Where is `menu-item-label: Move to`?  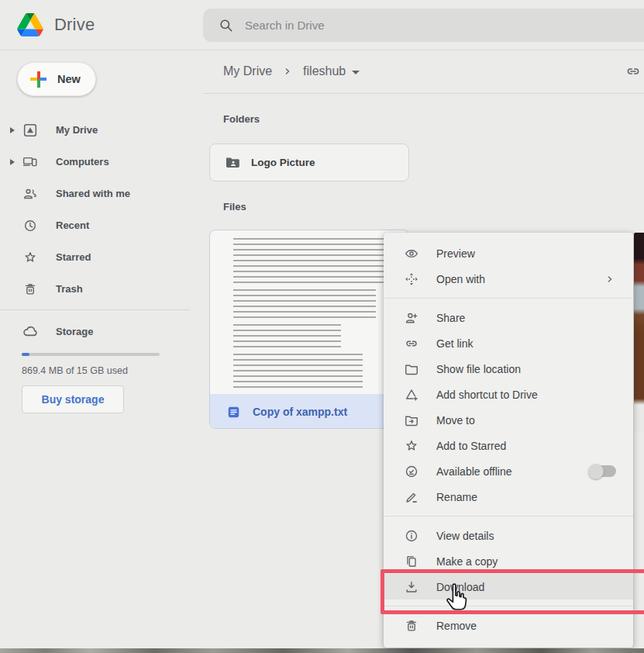
menu-item-label: Move to is located at coordinates (456, 420).